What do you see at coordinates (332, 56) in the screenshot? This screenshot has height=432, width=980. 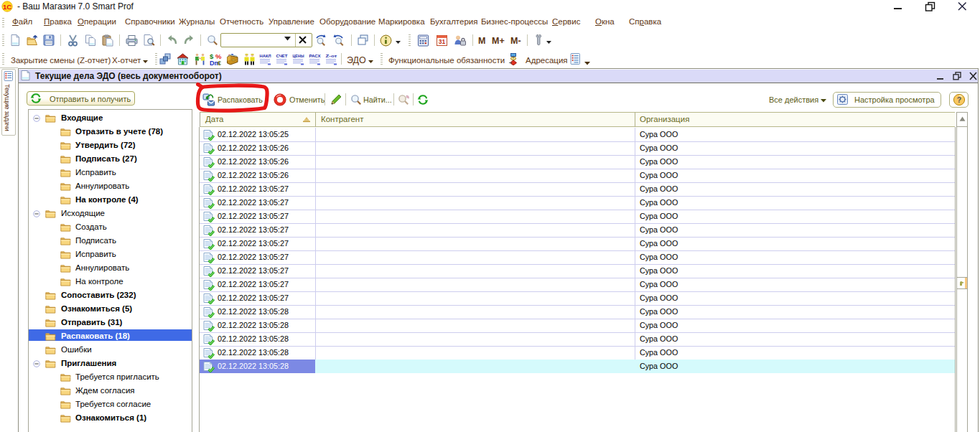 I see `svg-text: Z-от` at bounding box center [332, 56].